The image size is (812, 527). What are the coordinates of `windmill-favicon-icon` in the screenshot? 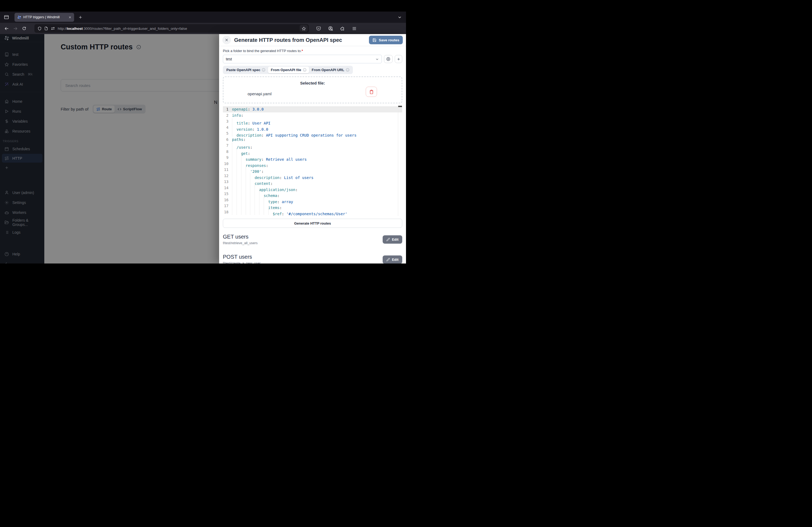 It's located at (19, 17).